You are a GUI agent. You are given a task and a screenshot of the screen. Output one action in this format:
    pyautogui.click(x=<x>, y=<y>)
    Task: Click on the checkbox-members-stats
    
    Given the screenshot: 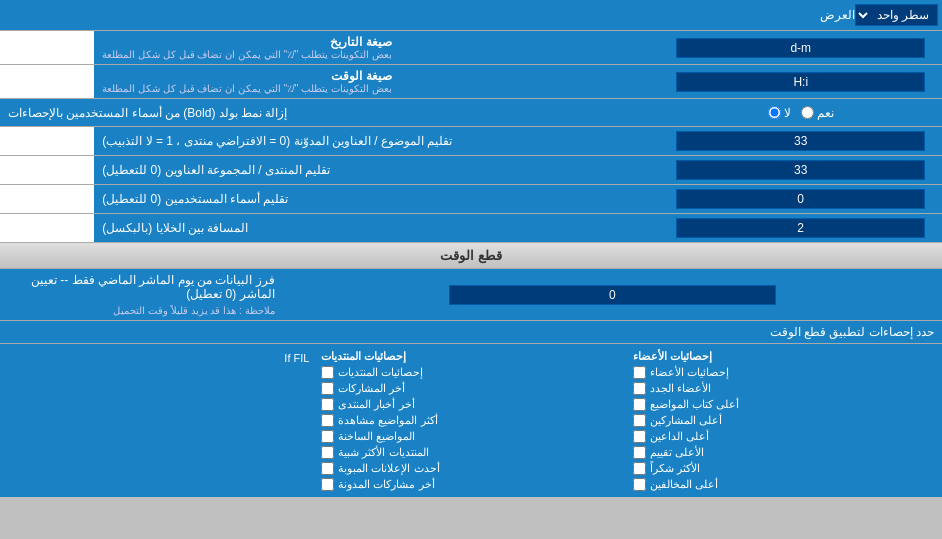 What is the action you would take?
    pyautogui.click(x=640, y=372)
    